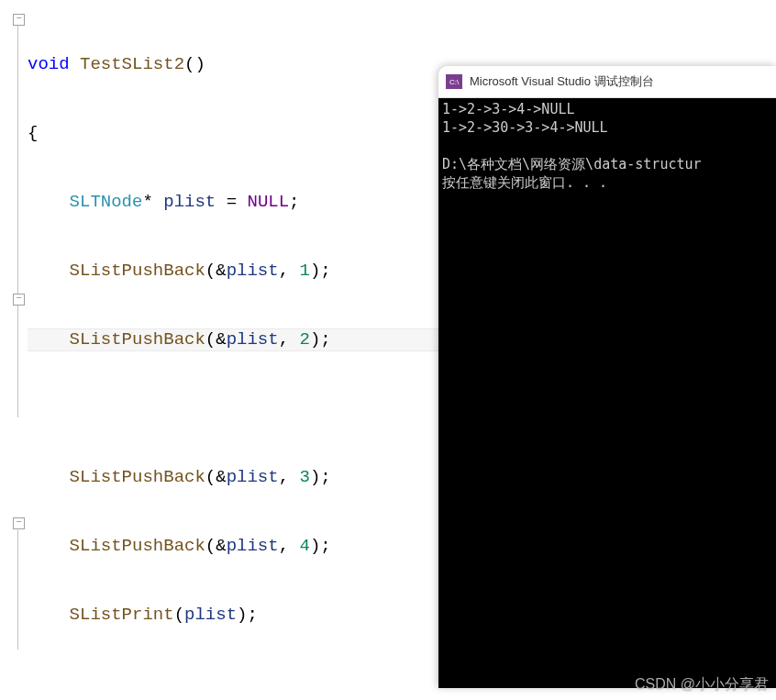 This screenshot has width=776, height=700. What do you see at coordinates (14, 350) in the screenshot?
I see `editor-gutter: − − −` at bounding box center [14, 350].